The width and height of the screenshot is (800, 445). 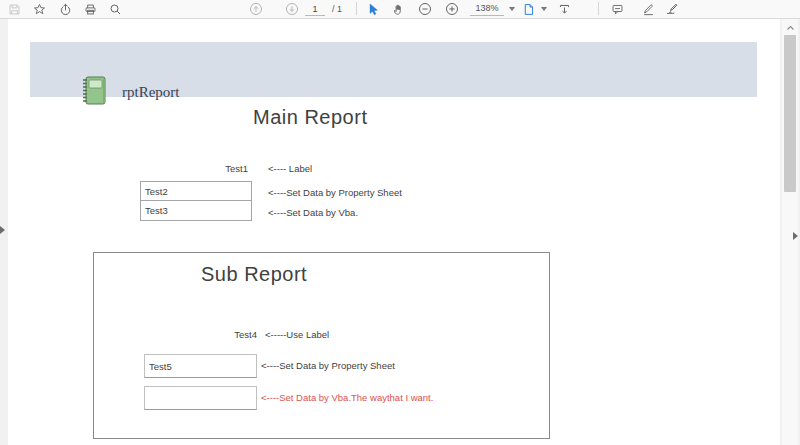 I want to click on hand-tool-button, so click(x=398, y=9).